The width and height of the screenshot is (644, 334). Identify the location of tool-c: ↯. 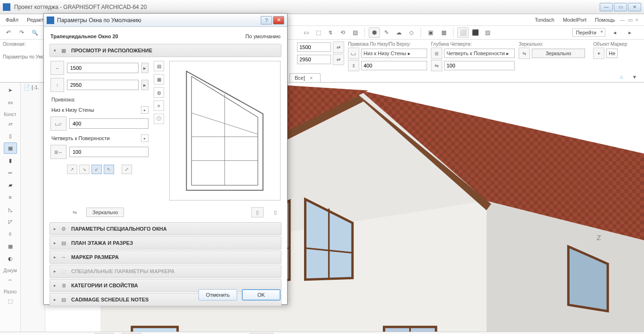
(330, 33).